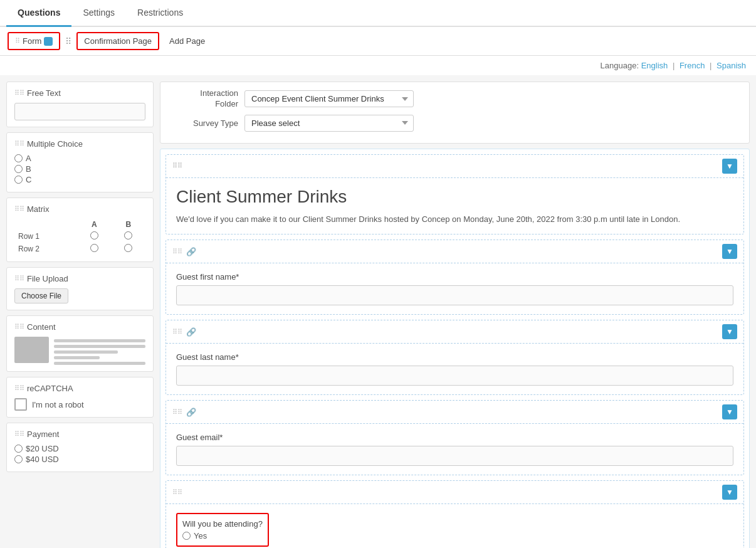 This screenshot has width=756, height=548. What do you see at coordinates (58, 405) in the screenshot?
I see `recaptcha-label: I'm not a robot` at bounding box center [58, 405].